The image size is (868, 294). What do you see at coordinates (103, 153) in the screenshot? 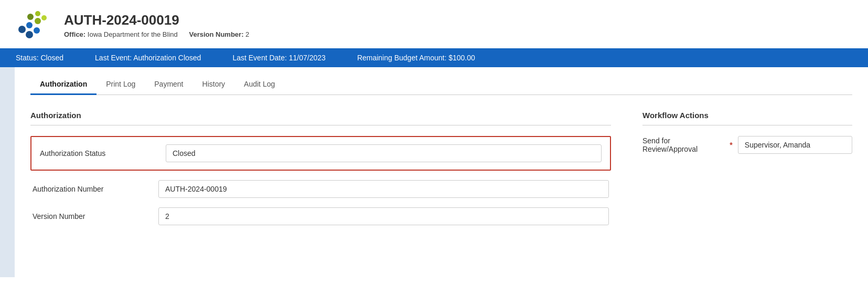
I see `auth-status-label: Authorization Status` at bounding box center [103, 153].